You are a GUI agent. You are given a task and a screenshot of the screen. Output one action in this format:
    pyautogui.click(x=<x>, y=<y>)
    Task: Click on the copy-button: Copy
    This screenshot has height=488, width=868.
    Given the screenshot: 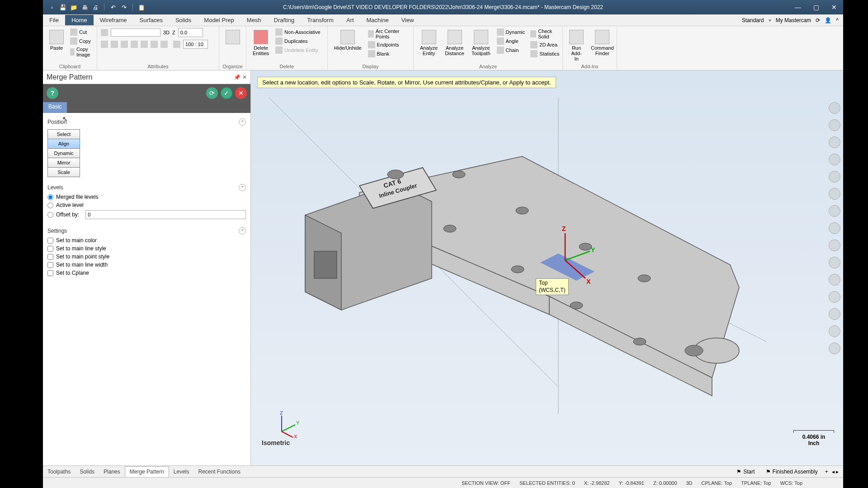 What is the action you would take?
    pyautogui.click(x=81, y=41)
    